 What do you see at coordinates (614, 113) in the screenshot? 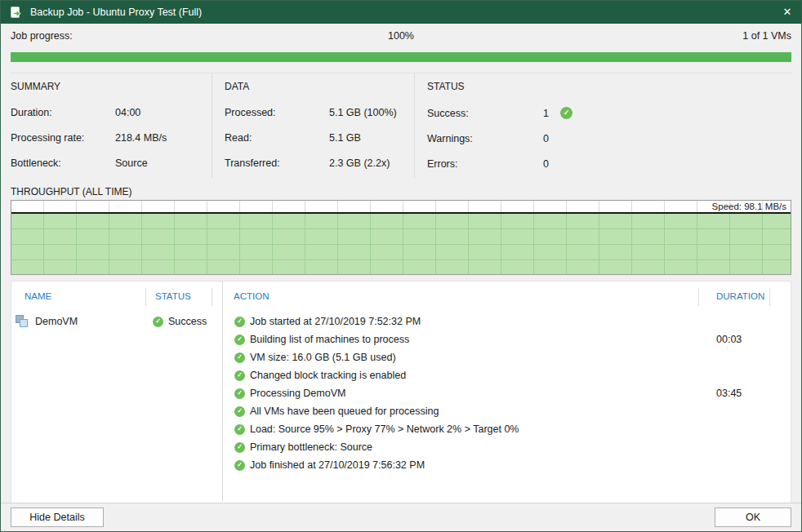
I see `status-success-row: Success: 1 ✓` at bounding box center [614, 113].